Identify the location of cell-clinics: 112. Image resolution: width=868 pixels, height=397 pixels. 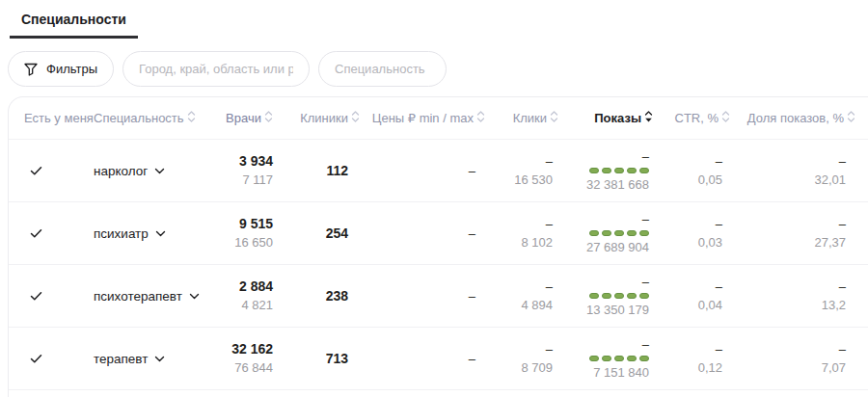
(331, 172).